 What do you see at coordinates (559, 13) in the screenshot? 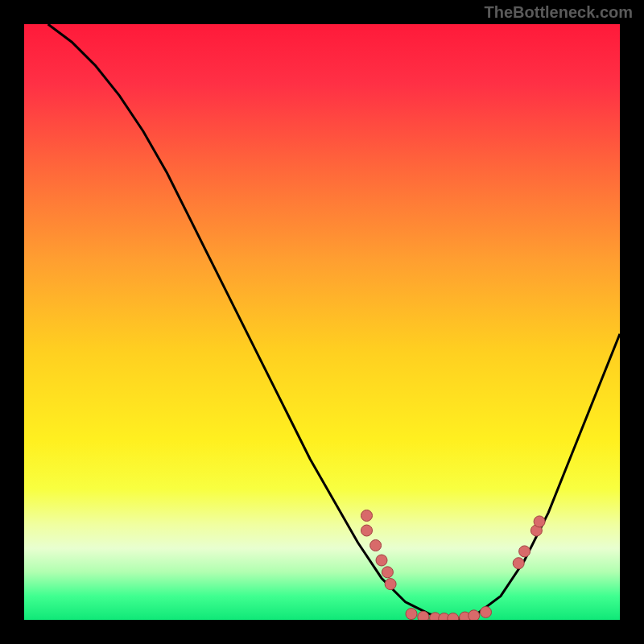
I see `watermark-text: TheBottleneck.com` at bounding box center [559, 13].